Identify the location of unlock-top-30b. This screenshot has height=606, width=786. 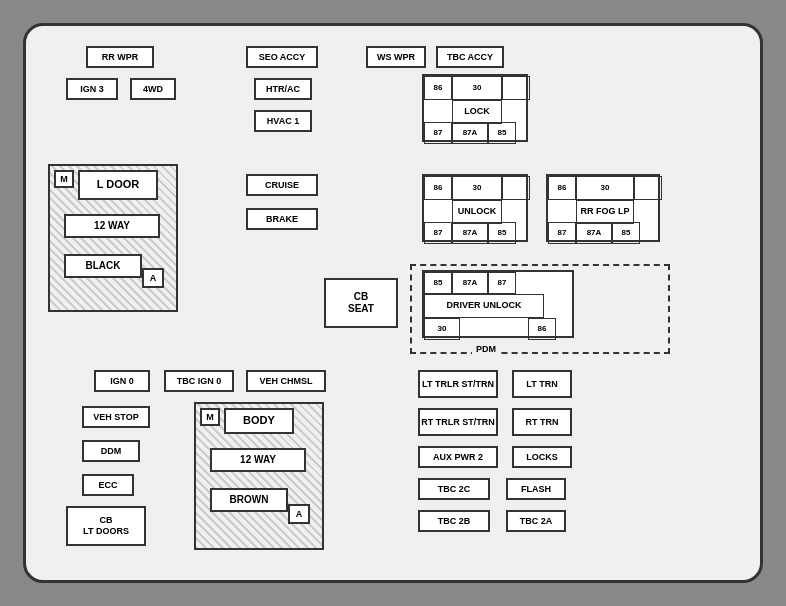
(516, 188).